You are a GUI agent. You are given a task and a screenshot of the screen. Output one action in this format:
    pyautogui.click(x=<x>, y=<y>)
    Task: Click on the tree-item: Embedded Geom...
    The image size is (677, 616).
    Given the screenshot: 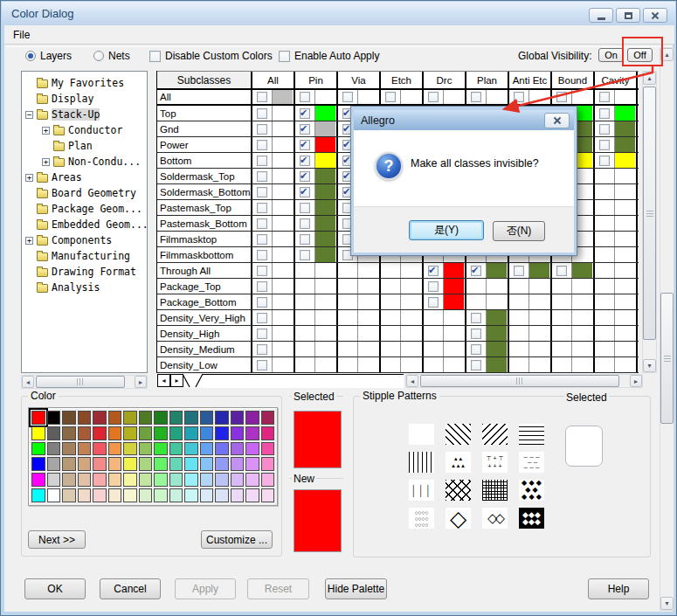 What is the action you would take?
    pyautogui.click(x=84, y=225)
    